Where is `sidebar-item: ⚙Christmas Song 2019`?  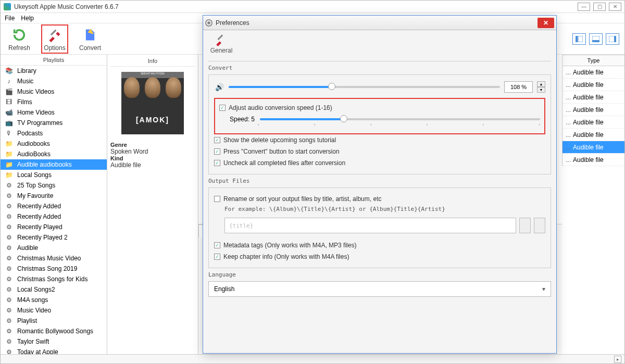
sidebar-item: ⚙Christmas Song 2019 is located at coordinates (54, 269).